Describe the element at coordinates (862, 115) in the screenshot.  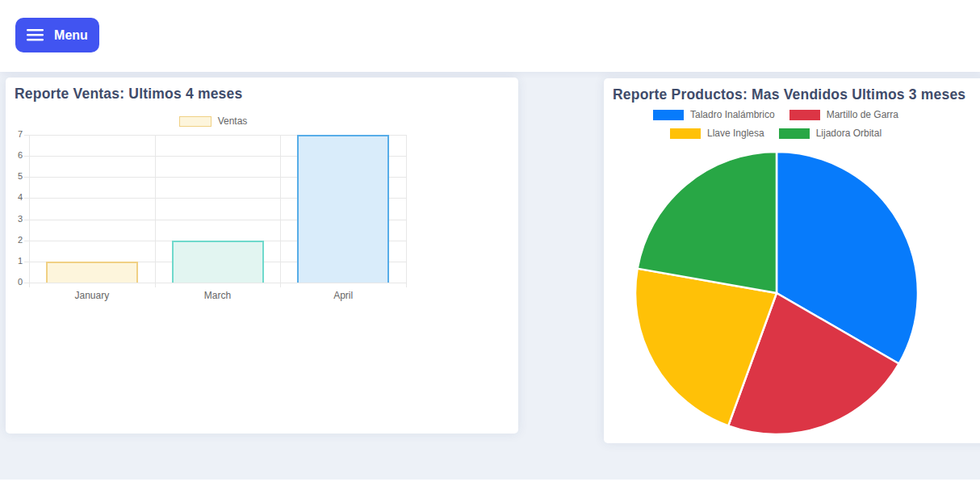
I see `pie-legend-label: Martillo de Garra` at that location.